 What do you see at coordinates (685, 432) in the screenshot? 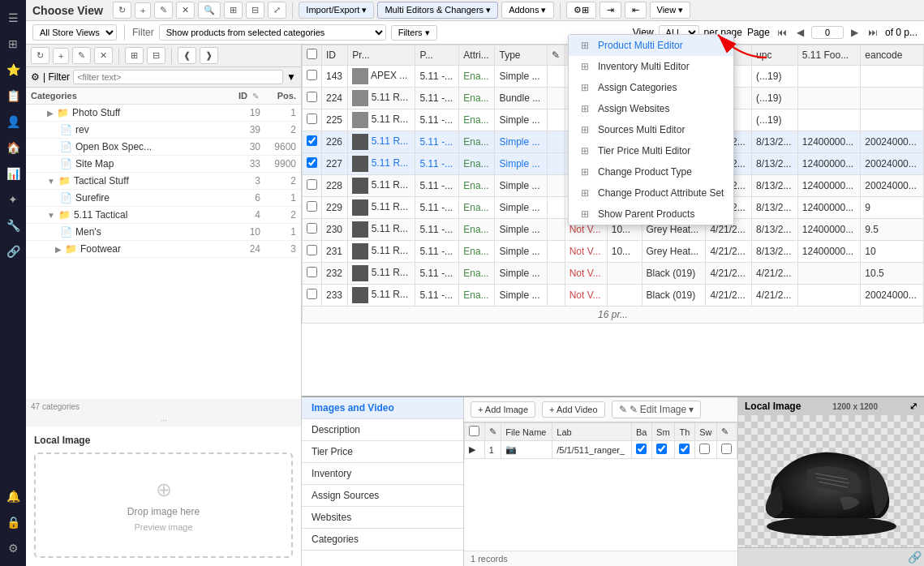
I see `img-th-header: Th` at bounding box center [685, 432].